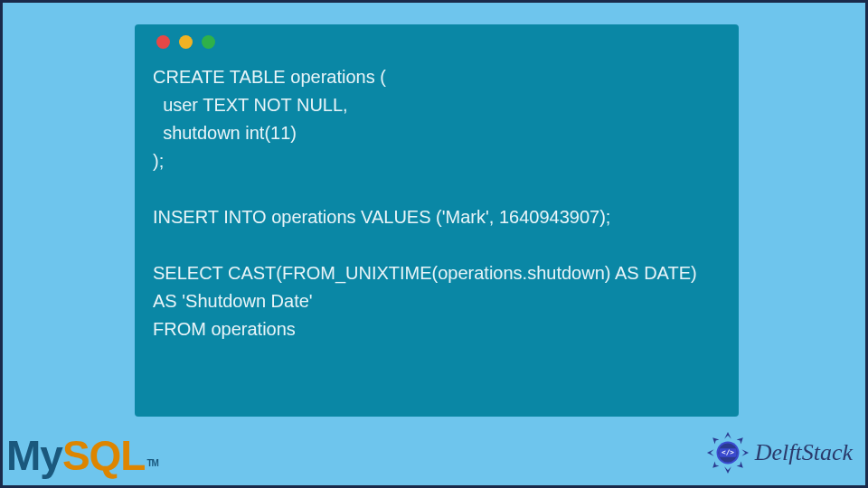  Describe the element at coordinates (152, 463) in the screenshot. I see `mysql-logo-tm: TM` at that location.